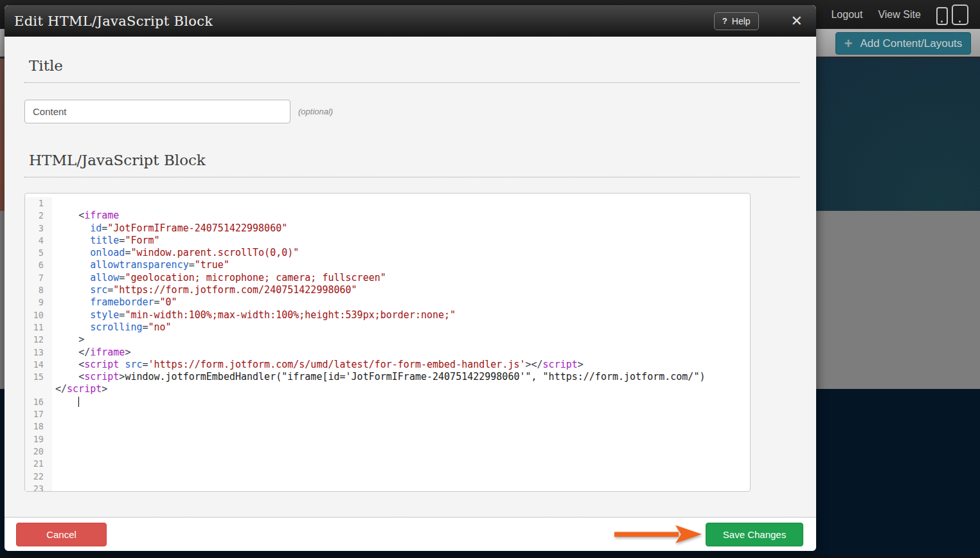 This screenshot has width=980, height=558. Describe the element at coordinates (899, 15) in the screenshot. I see `view-site-link: View Site` at that location.